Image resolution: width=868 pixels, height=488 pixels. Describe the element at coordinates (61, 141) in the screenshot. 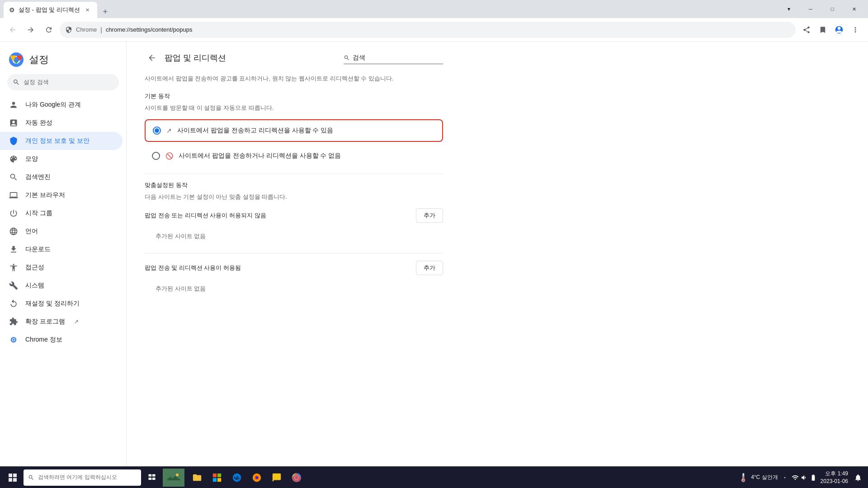

I see `sidebar-item-privacy: 개인 정보 보호 및 보안` at that location.